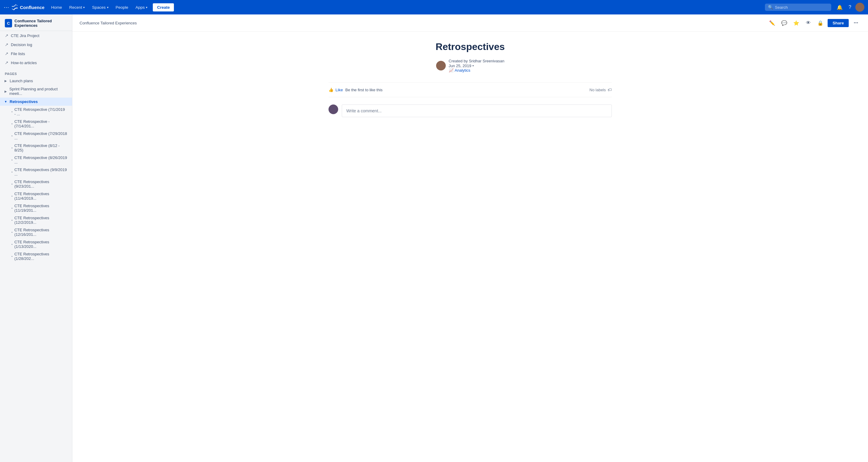  What do you see at coordinates (598, 90) in the screenshot?
I see `no-labels-text: No labels` at bounding box center [598, 90].